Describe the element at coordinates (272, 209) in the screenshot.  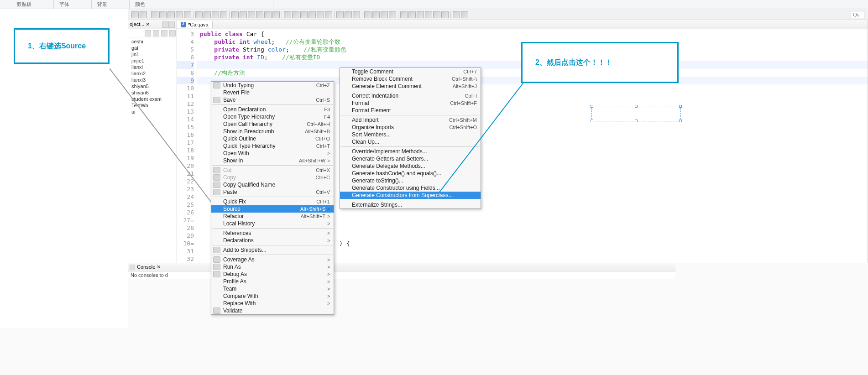
I see `menu-item: SourceAlt+Shift+S>` at that location.